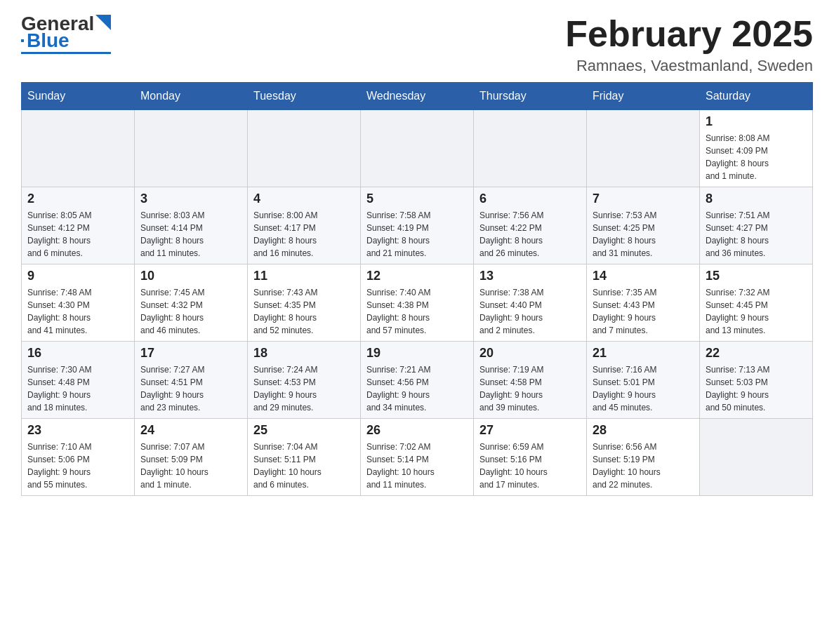 Image resolution: width=834 pixels, height=644 pixels. What do you see at coordinates (304, 354) in the screenshot?
I see `day-number: 18` at bounding box center [304, 354].